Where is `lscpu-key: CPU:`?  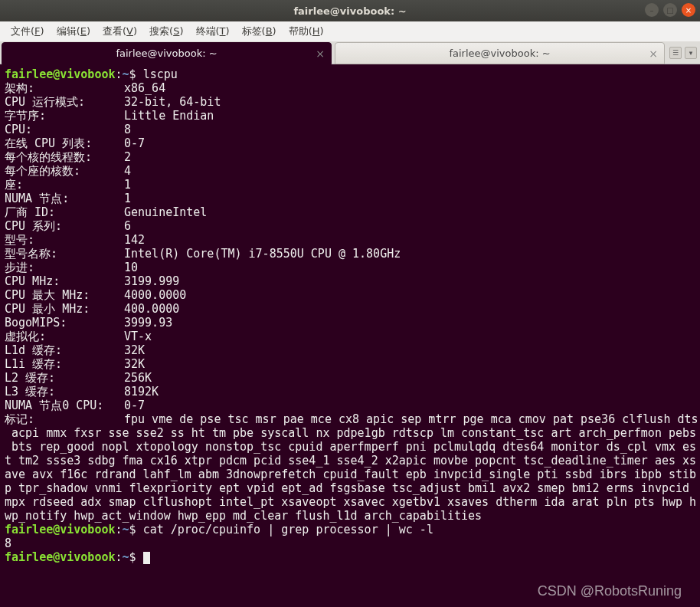
lscpu-key: CPU: is located at coordinates (64, 130).